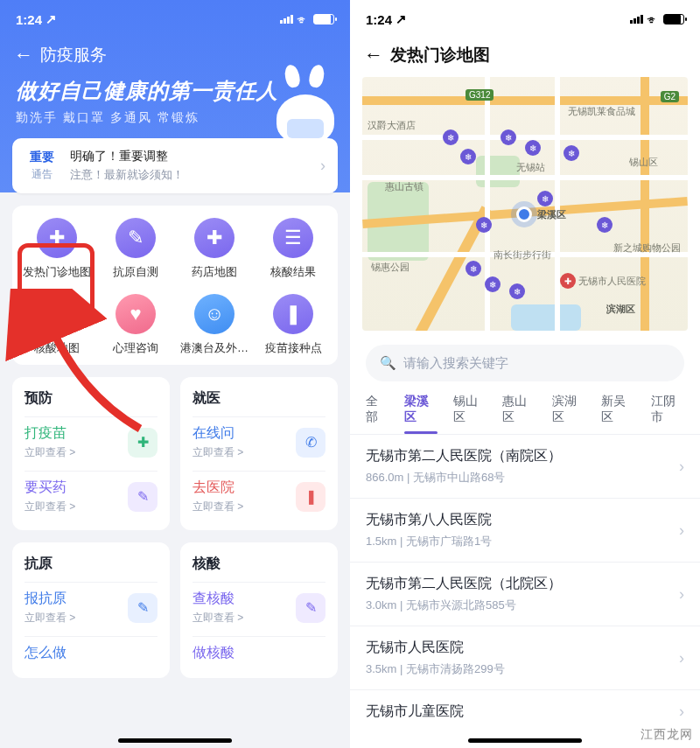  I want to click on page-header: ← 发热门诊地图, so click(525, 55).